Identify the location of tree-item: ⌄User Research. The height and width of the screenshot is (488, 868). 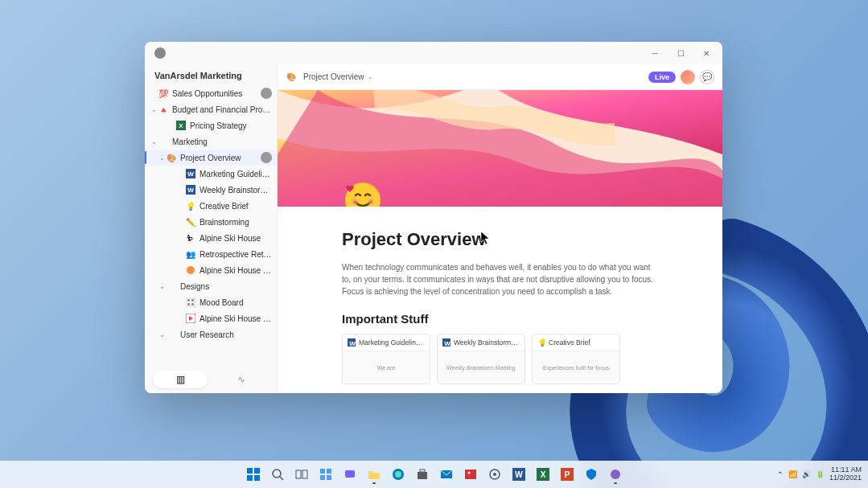
(211, 334).